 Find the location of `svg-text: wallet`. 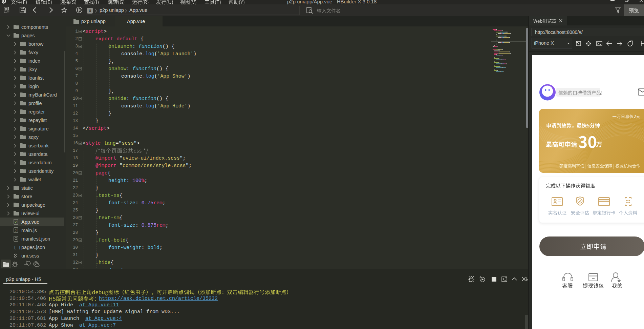

svg-text: wallet is located at coordinates (35, 180).